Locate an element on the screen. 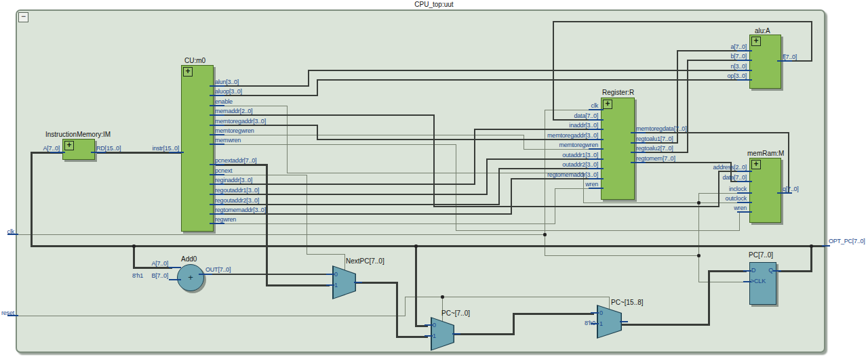 This screenshot has width=868, height=363. block-cu-m0-output-label: aluop[3..0] is located at coordinates (229, 91).